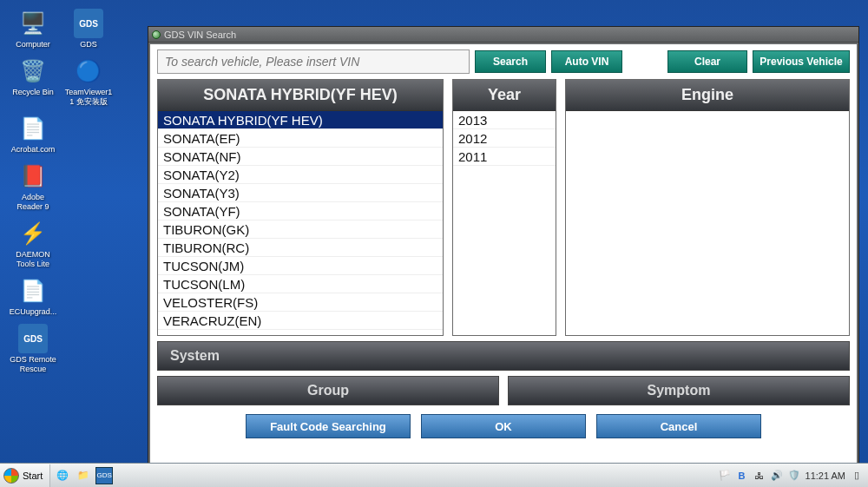 Image resolution: width=868 pixels, height=487 pixels. What do you see at coordinates (503, 356) in the screenshot?
I see `system-panel: System` at bounding box center [503, 356].